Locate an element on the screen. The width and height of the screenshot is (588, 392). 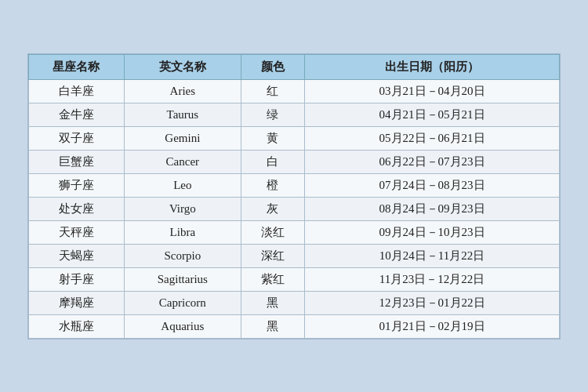
cell-en: Aries is located at coordinates (182, 91).